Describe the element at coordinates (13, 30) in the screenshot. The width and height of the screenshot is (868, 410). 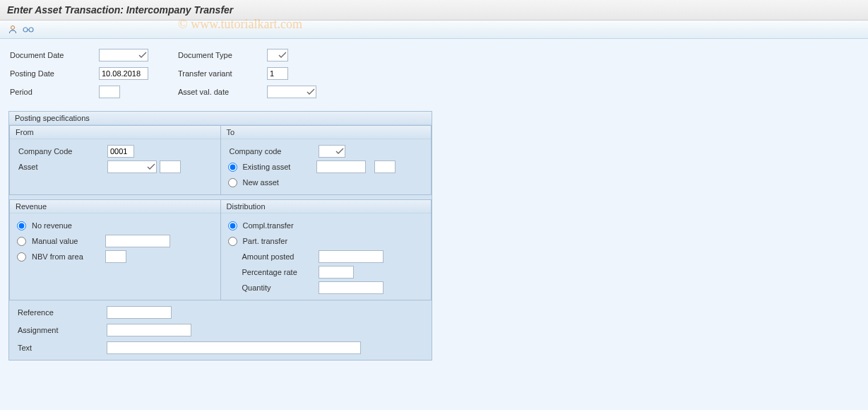
I see `user-icon` at that location.